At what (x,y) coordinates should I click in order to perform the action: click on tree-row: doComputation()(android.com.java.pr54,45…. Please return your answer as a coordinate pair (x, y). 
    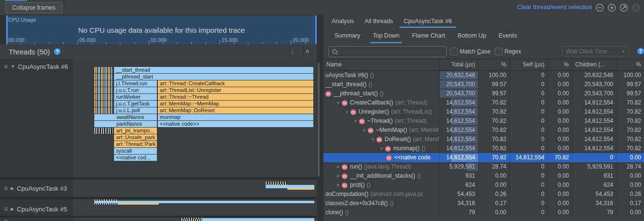
    Looking at the image, I should click on (484, 195).